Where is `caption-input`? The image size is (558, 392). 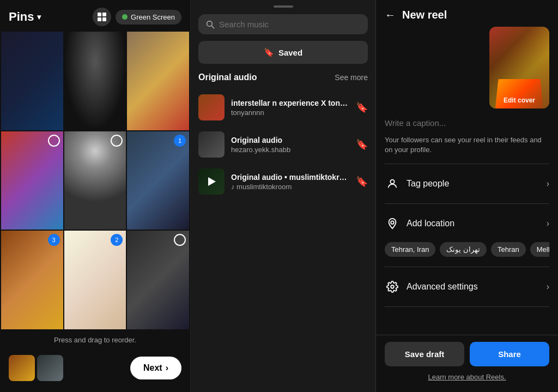 caption-input is located at coordinates (467, 123).